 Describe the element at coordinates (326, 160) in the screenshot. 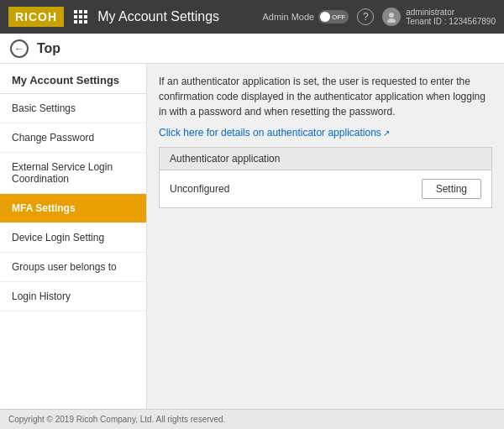

I see `authenticator-box-header: Authenticator application` at that location.